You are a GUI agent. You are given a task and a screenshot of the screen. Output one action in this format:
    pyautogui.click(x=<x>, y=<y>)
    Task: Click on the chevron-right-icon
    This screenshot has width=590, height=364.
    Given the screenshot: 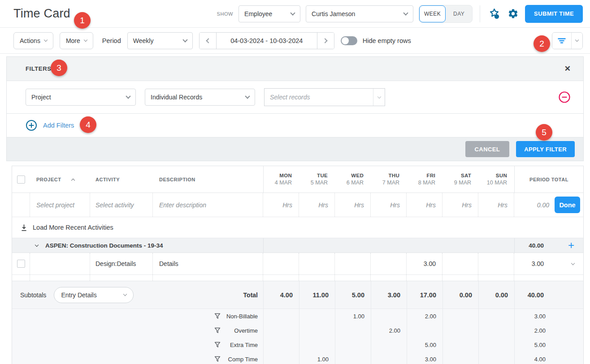 What is the action you would take?
    pyautogui.click(x=325, y=40)
    